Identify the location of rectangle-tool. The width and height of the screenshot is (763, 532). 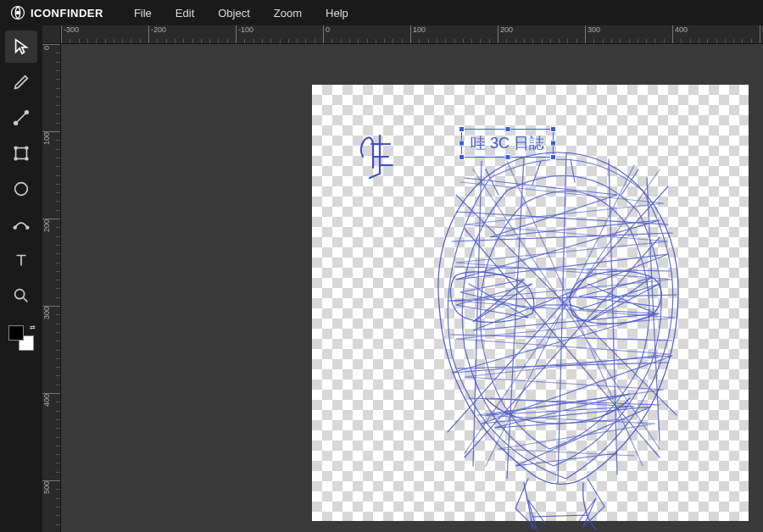
(21, 153).